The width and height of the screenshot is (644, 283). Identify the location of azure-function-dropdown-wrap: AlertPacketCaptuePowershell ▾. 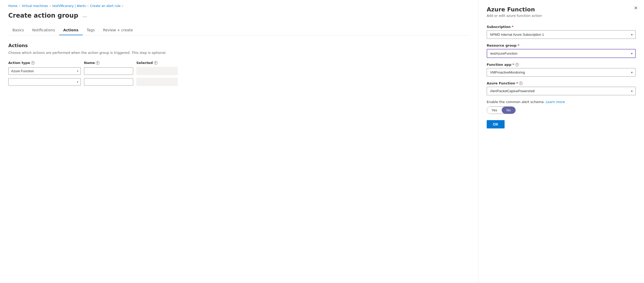
(561, 91).